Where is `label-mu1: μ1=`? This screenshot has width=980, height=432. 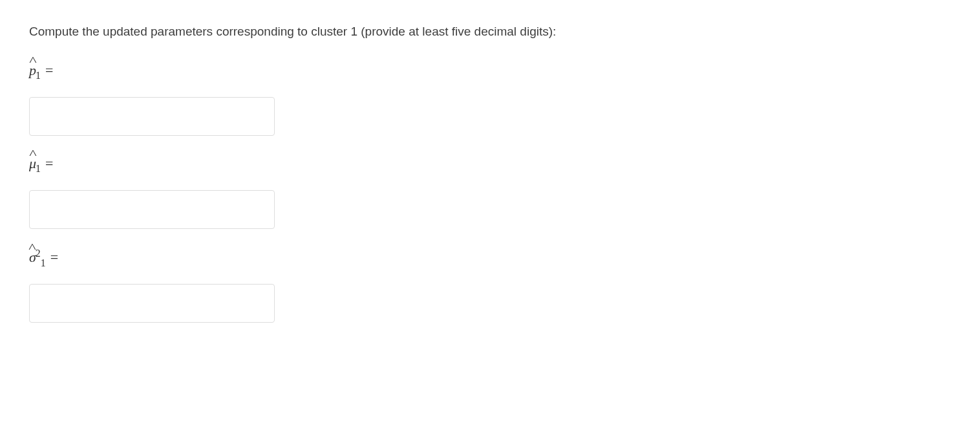
label-mu1: μ1= is located at coordinates (490, 164).